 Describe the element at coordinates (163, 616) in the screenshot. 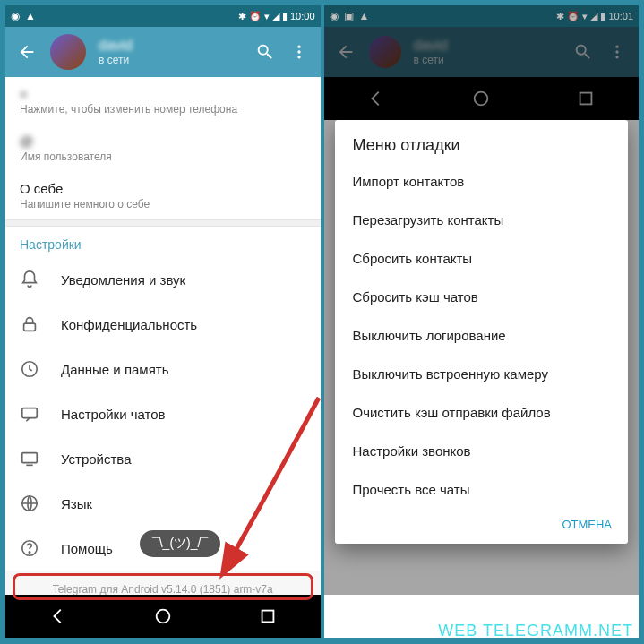

I see `nav-bar` at that location.